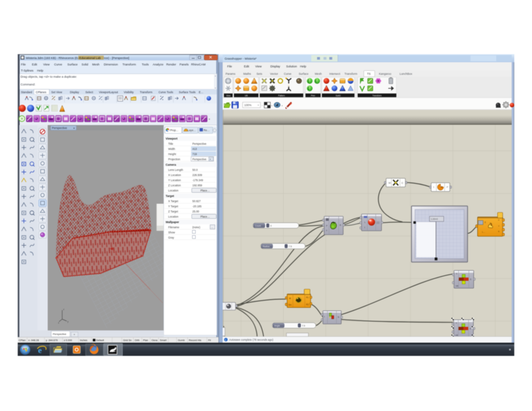 The image size is (532, 411). I want to click on svg-text: R1, so click(307, 297).